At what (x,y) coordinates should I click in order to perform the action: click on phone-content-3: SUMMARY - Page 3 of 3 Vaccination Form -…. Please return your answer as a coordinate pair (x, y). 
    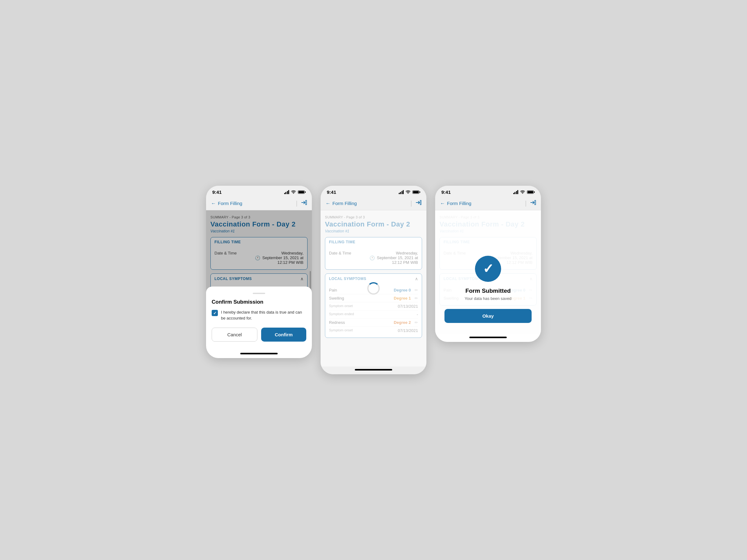
    Looking at the image, I should click on (488, 272).